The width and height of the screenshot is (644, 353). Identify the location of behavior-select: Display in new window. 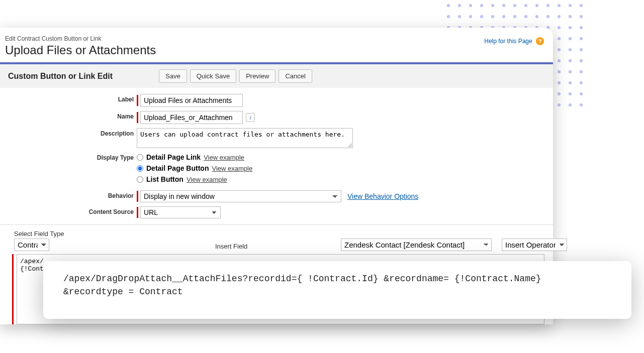
(241, 196).